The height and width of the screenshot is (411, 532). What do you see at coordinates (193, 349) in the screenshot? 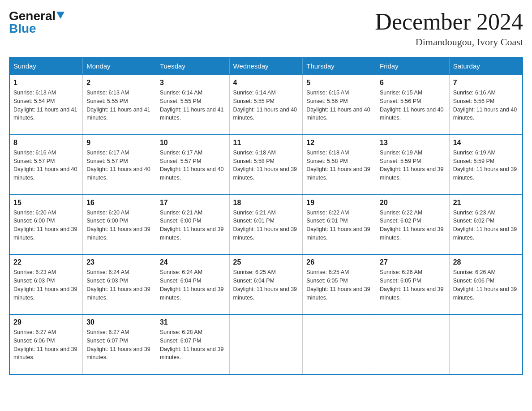
I see `day-info: Sunrise: 6:28 AMSunset: 6:07 PMDaylight:…` at bounding box center [193, 349].